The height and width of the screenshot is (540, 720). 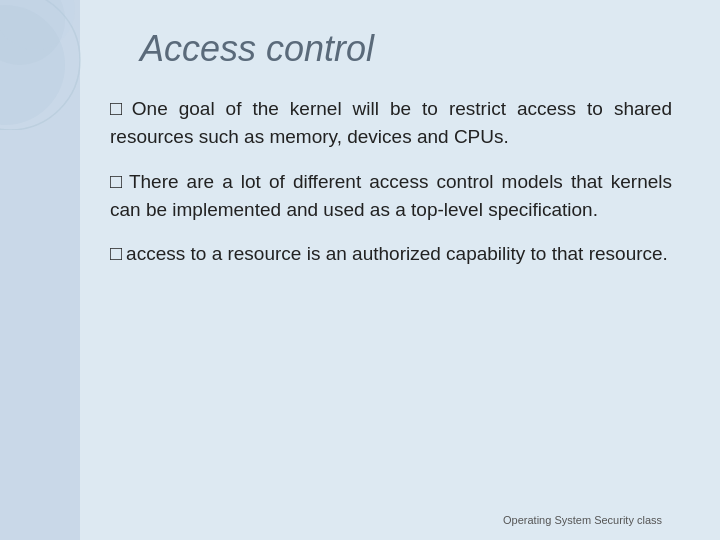 I want to click on slide-footer: Operating System Security class, so click(x=386, y=515).